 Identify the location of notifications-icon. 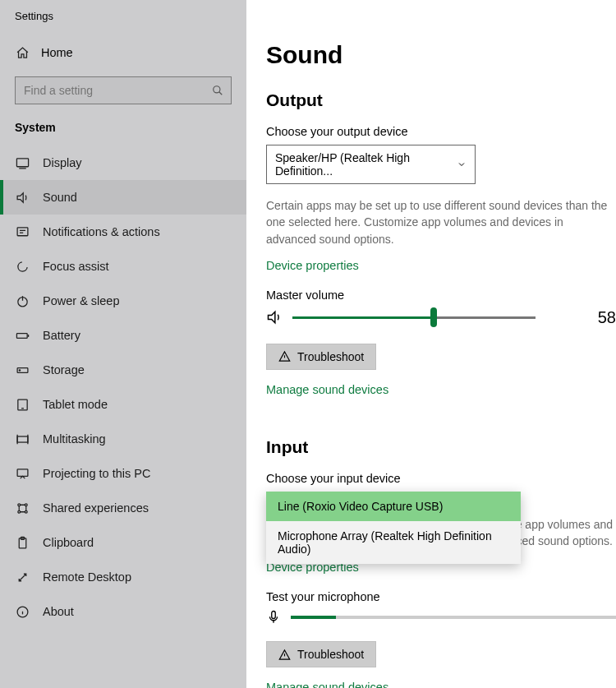
(22, 232).